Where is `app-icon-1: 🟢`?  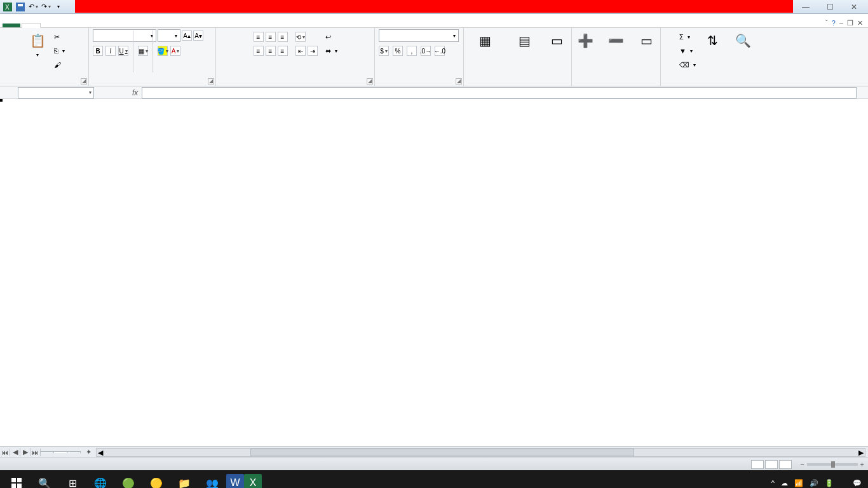 app-icon-1: 🟢 is located at coordinates (128, 479).